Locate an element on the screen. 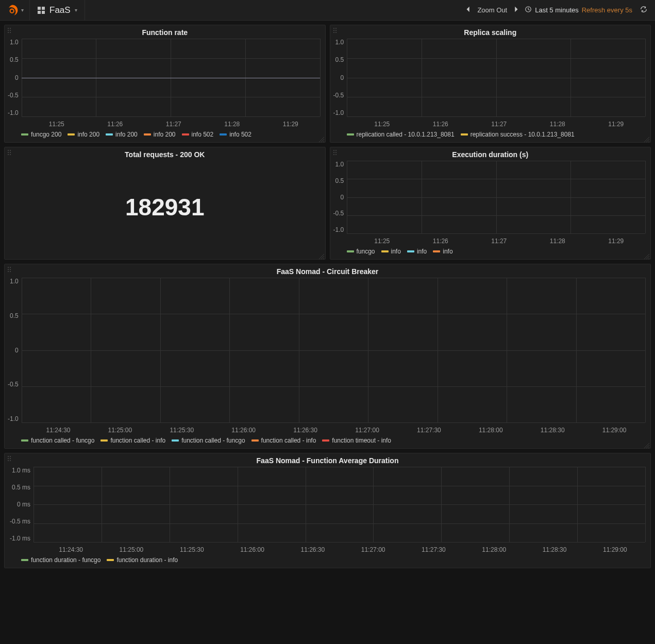 The height and width of the screenshot is (644, 655). refresh-button is located at coordinates (644, 10).